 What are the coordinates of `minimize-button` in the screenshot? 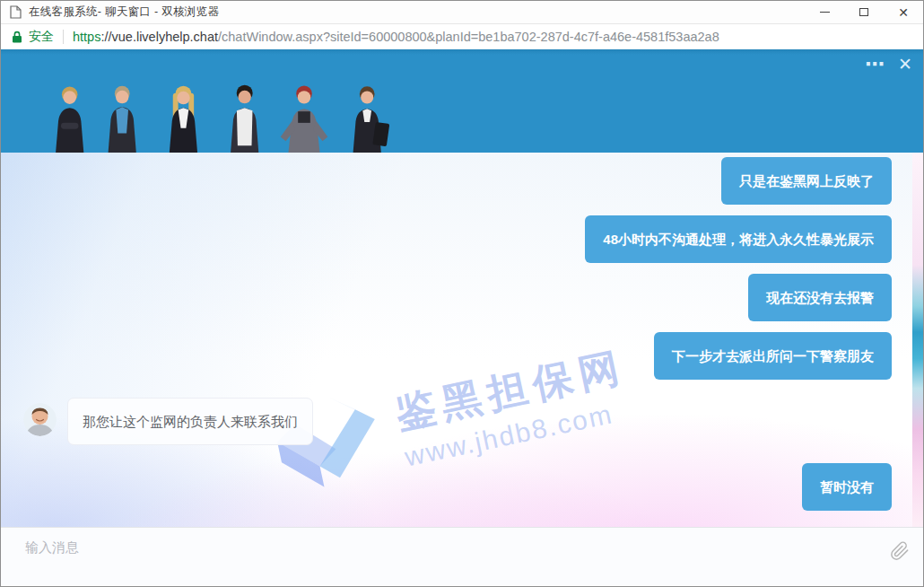 It's located at (824, 13).